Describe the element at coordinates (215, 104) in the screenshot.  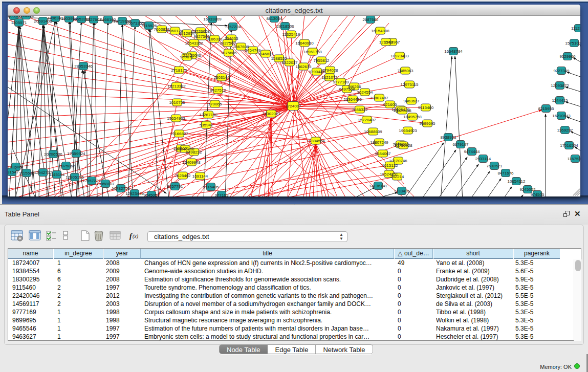
I see `svg-text: 170065` at that location.